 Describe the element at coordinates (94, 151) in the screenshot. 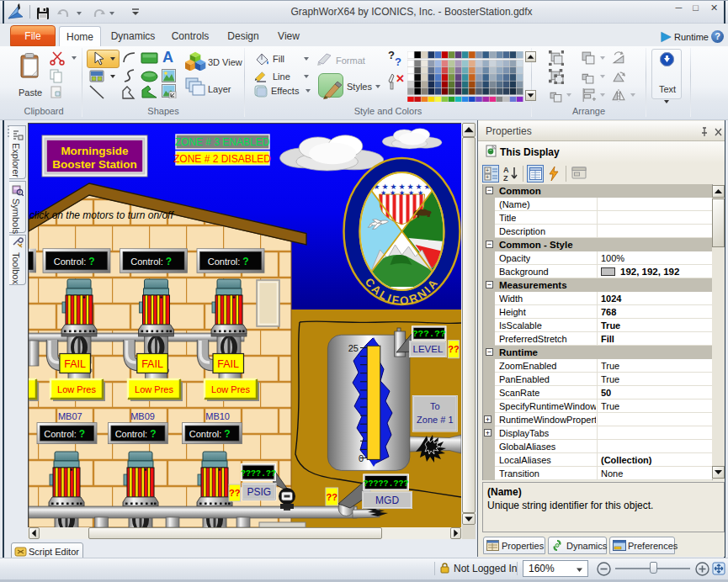

I see `svg-text: Morningside` at that location.